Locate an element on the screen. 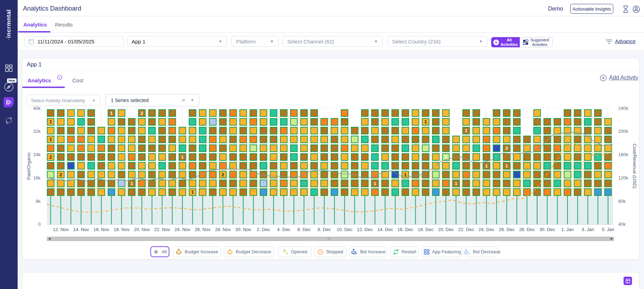 Image resolution: width=644 pixels, height=289 pixels. svg-text: 120k is located at coordinates (623, 178).